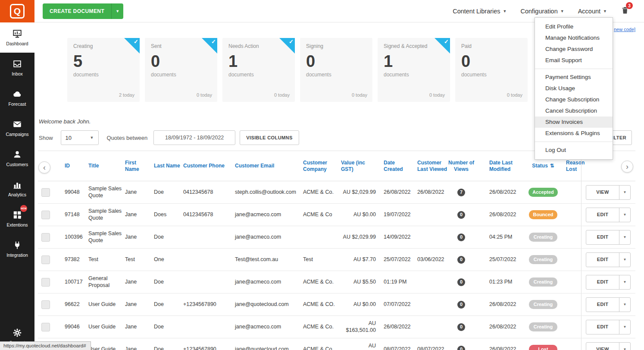 The width and height of the screenshot is (644, 350). What do you see at coordinates (574, 133) in the screenshot?
I see `account-menu-item: Extensions & Plugins` at bounding box center [574, 133].